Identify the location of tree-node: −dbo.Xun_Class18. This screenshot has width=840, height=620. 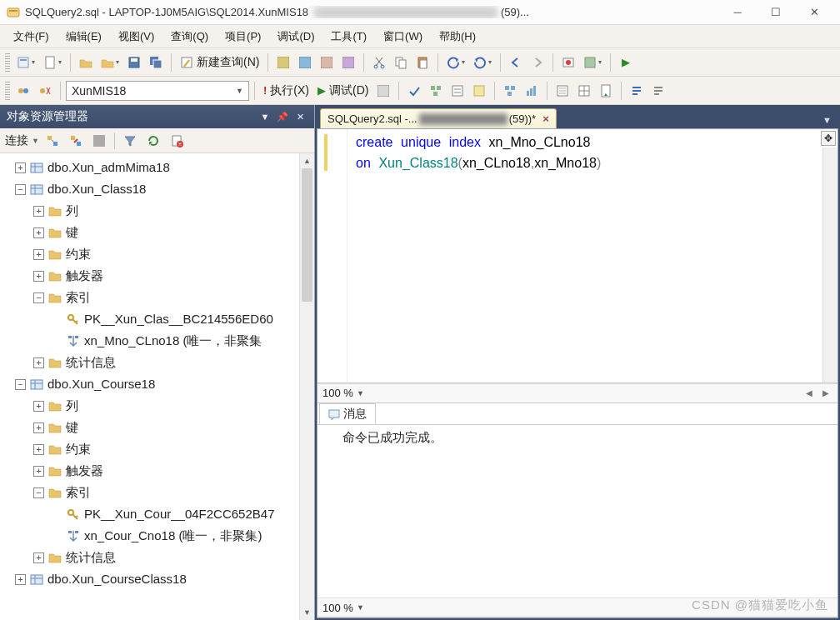
(157, 189).